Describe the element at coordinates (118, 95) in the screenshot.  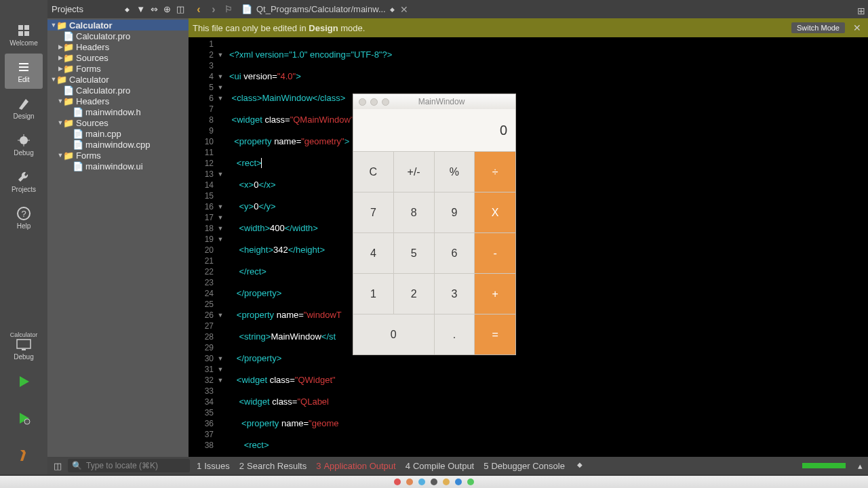
I see `project-tree: ▼📁Calculator 📄Calculator.pro ▶📁Headers ▶…` at that location.